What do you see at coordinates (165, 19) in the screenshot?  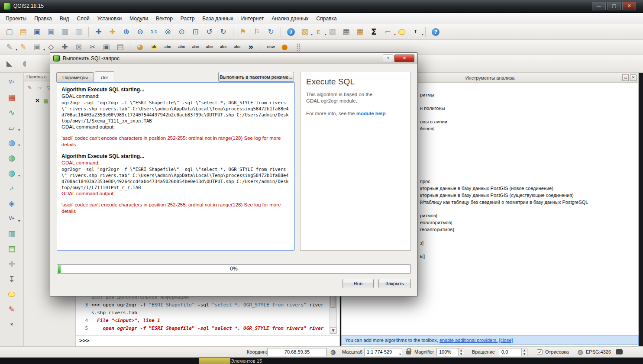 I see `menu-Вектор: Вектор` at bounding box center [165, 19].